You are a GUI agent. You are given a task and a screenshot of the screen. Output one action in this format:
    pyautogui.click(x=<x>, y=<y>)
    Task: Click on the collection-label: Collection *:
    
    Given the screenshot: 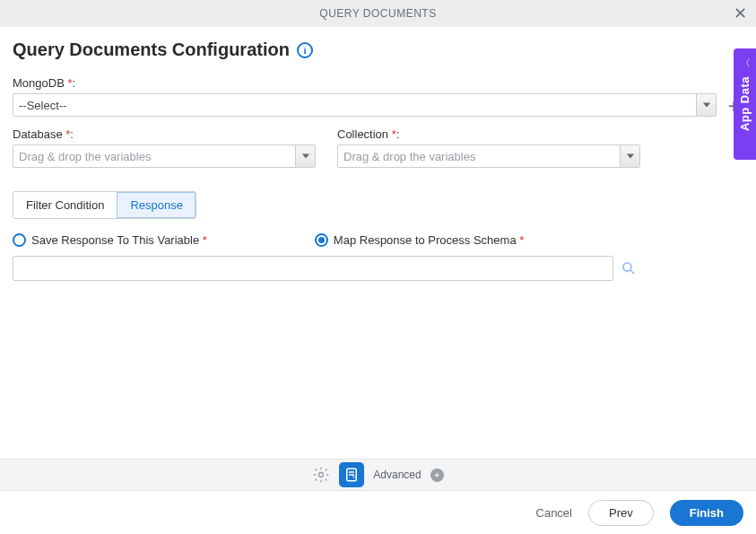 What is the action you would take?
    pyautogui.click(x=489, y=135)
    